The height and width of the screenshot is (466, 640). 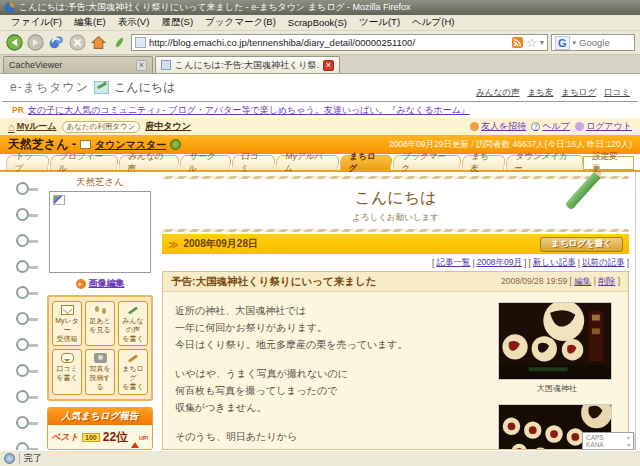 I want to click on menu-item: 編集(E), so click(x=90, y=22).